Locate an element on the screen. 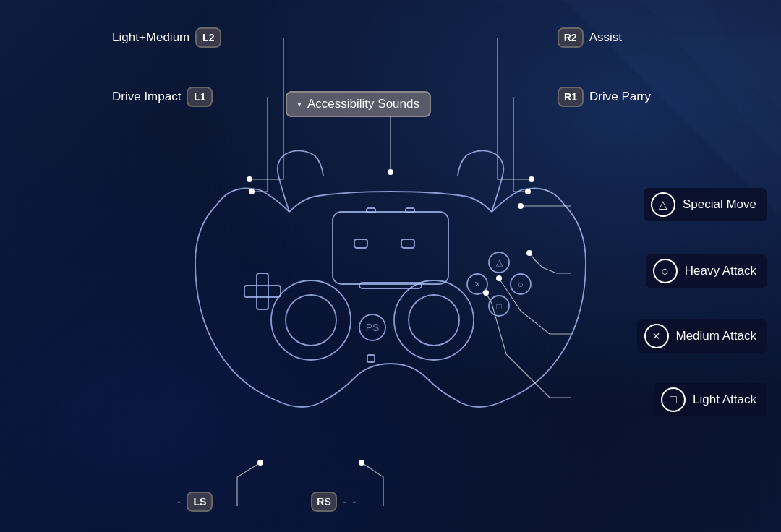  square-action-text: Light Attack is located at coordinates (725, 400).